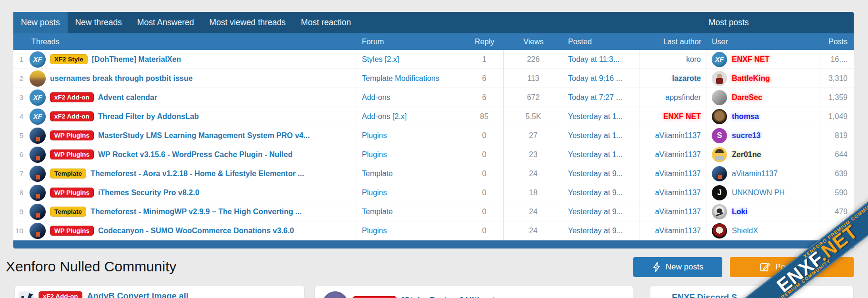 The height and width of the screenshot is (298, 868). Describe the element at coordinates (683, 98) in the screenshot. I see `last-author-link: appsfinder` at that location.